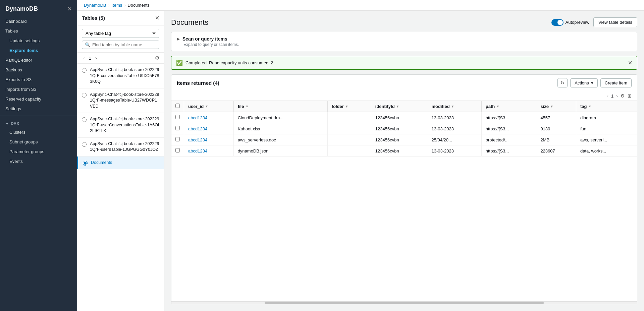 This screenshot has width=644, height=311. Describe the element at coordinates (21, 9) in the screenshot. I see `sidebar-title: DynamoDB` at that location.